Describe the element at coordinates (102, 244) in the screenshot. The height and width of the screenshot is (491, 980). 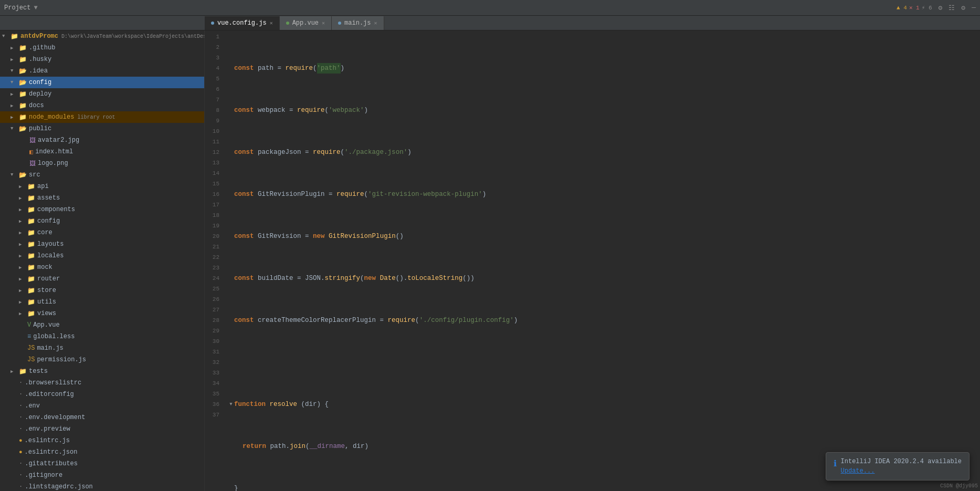
I see `tree-item-layouts: ▶ 📁 layouts` at that location.